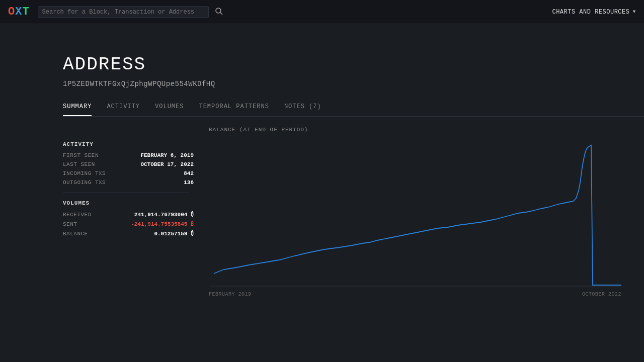 This screenshot has height=362, width=644. What do you see at coordinates (189, 183) in the screenshot?
I see `outgoing-txs-value: 136` at bounding box center [189, 183].